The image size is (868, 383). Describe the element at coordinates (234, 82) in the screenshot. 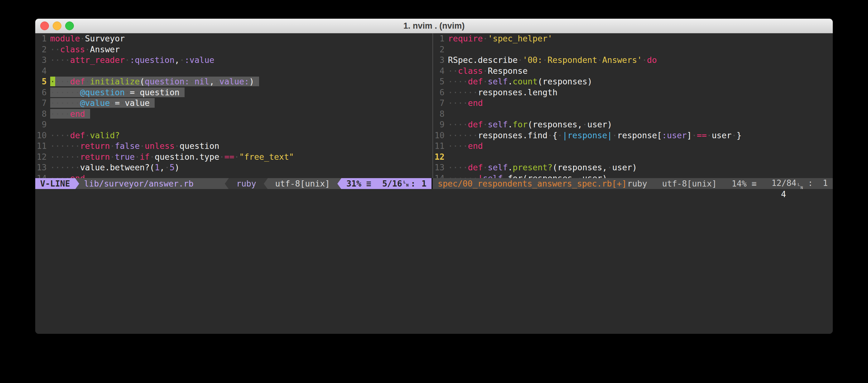

I see `code-line: 5····def·initialize(question:·nil,·value…` at that location.